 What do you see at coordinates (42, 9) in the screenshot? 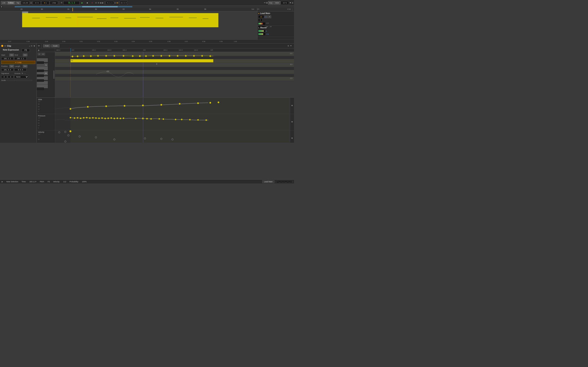
I see `ruler-mark-30: 30` at bounding box center [42, 9].